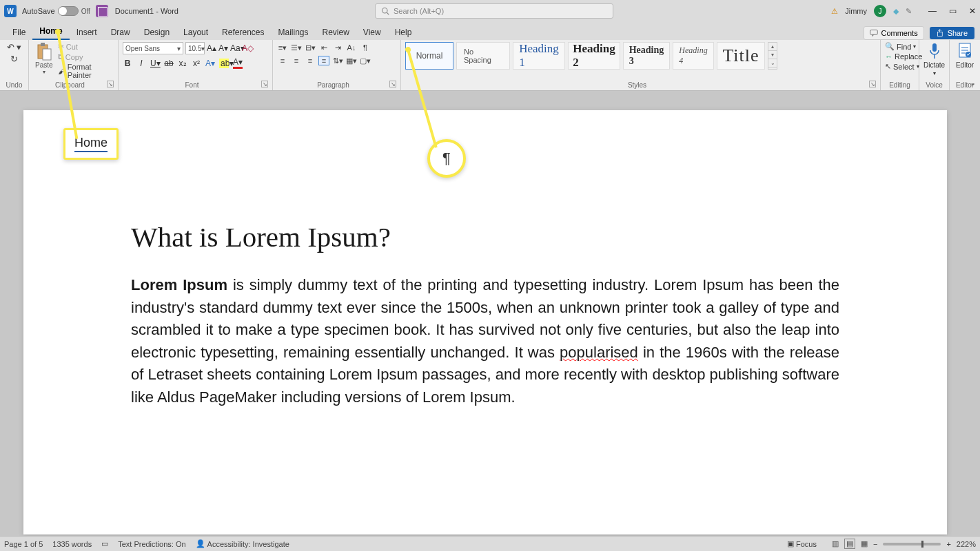 The width and height of the screenshot is (980, 551). Describe the element at coordinates (773, 56) in the screenshot. I see `styles-scroll: ▴▾⌄` at that location.